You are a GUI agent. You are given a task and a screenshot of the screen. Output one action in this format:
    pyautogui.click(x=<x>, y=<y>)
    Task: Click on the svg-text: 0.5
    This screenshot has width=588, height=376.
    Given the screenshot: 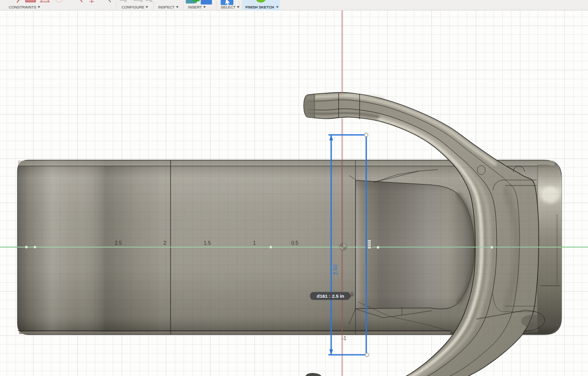 What is the action you would take?
    pyautogui.click(x=295, y=243)
    